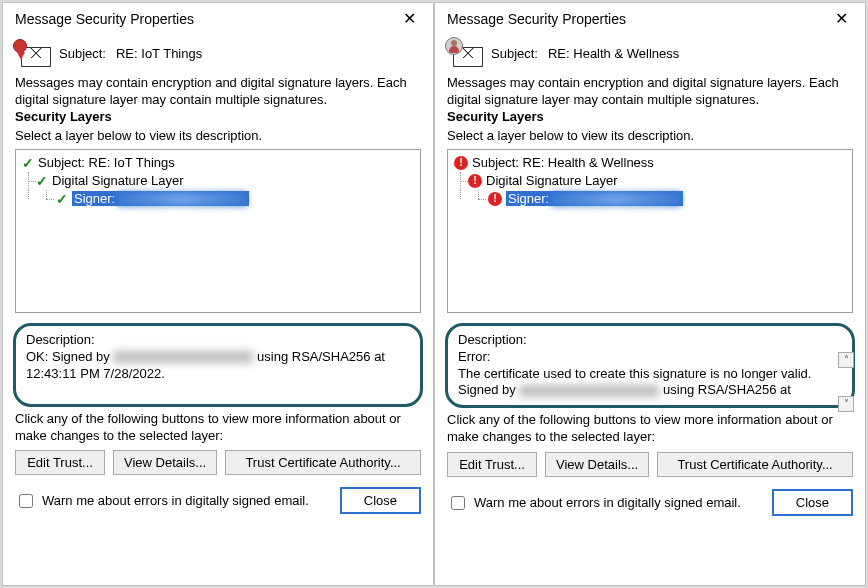 This screenshot has height=588, width=868. What do you see at coordinates (650, 181) in the screenshot?
I see `tree-row-siglayer: ! Digital Signature Layer` at bounding box center [650, 181].